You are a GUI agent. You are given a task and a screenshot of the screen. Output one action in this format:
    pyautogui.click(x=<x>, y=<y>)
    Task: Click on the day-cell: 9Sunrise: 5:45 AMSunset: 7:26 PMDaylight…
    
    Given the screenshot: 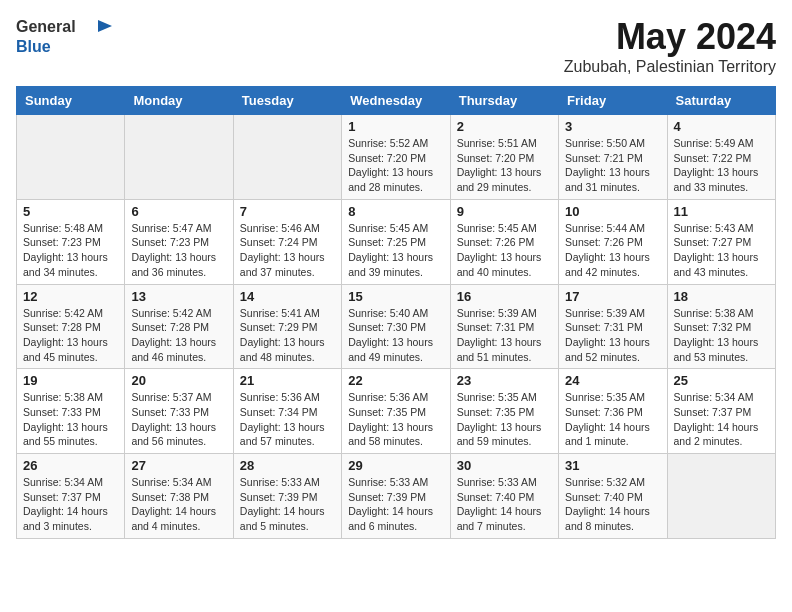 What is the action you would take?
    pyautogui.click(x=504, y=242)
    